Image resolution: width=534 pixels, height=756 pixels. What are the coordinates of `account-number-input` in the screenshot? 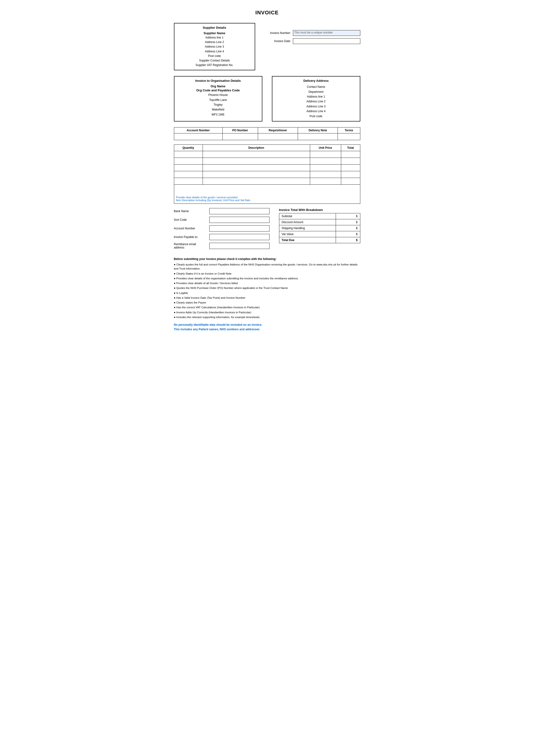 It's located at (240, 229).